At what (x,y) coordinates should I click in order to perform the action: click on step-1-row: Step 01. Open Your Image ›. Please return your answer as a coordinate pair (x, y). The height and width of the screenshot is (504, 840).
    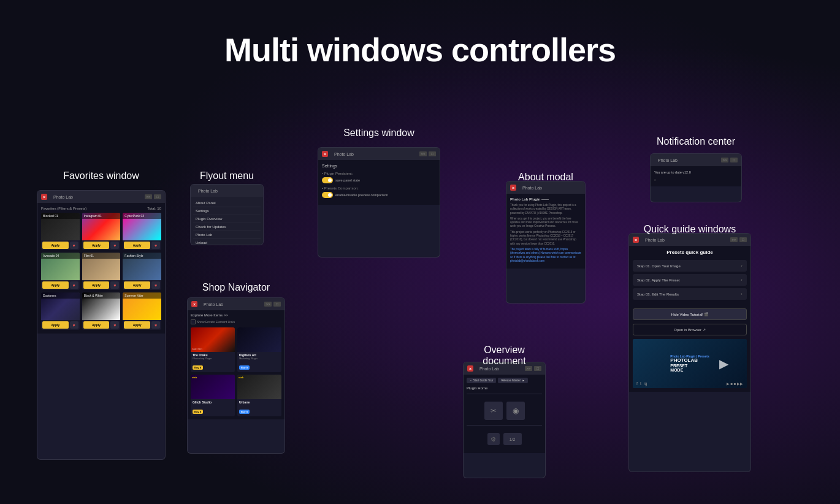
    Looking at the image, I should click on (690, 266).